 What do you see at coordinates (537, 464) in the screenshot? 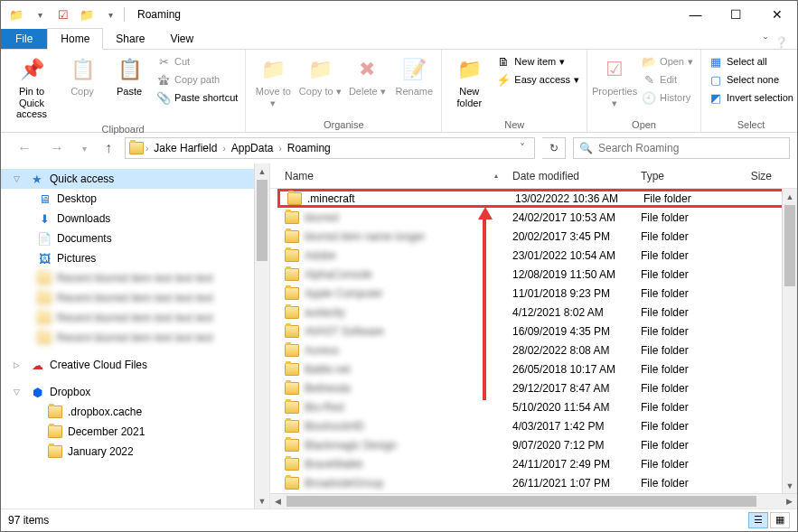
I see `file-row: BraveWallet24/11/2017 2:49 PMFile folder` at bounding box center [537, 464].